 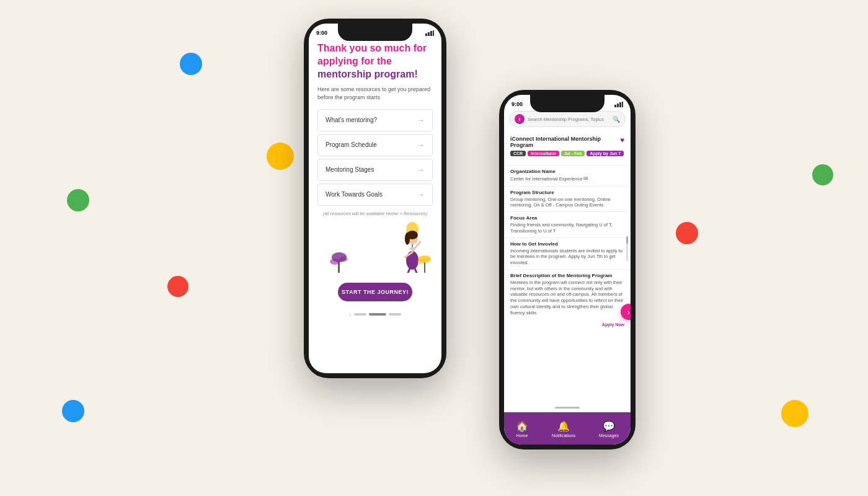 I want to click on phone-left-screen: 9:00 Thank you so much for applying for …, so click(x=375, y=198).